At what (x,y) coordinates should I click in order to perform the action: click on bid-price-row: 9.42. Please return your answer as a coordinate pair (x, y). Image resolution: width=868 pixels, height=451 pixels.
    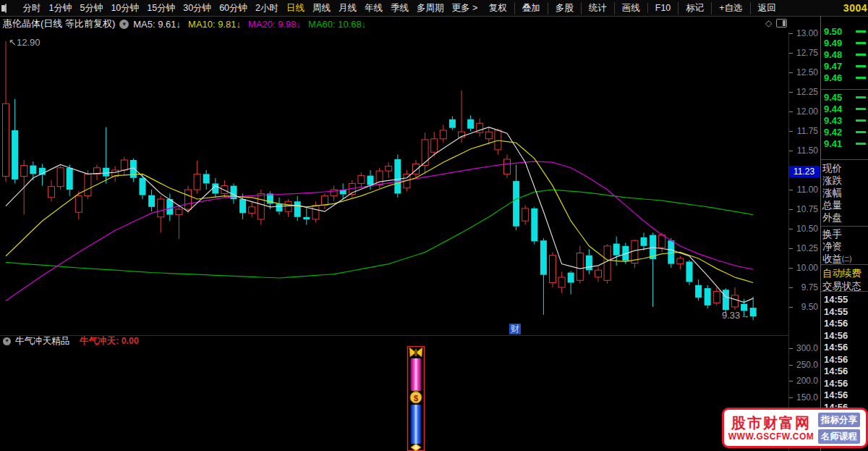
    Looking at the image, I should click on (845, 132).